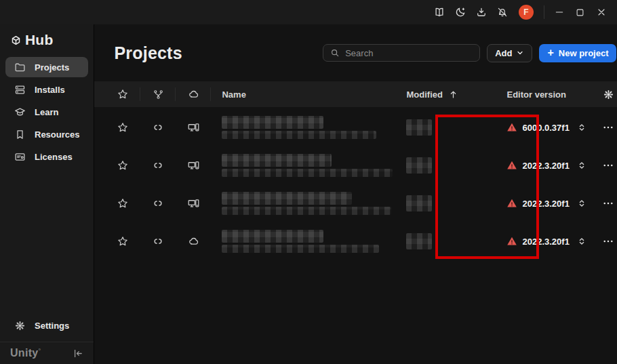  What do you see at coordinates (609, 95) in the screenshot?
I see `table-settings-gear-icon` at bounding box center [609, 95].